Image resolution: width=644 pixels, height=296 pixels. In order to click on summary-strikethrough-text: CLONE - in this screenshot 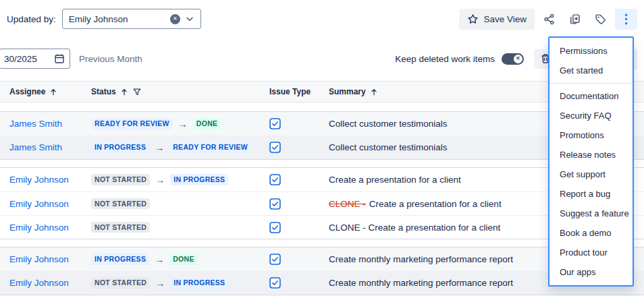, I will do `click(347, 204)`.